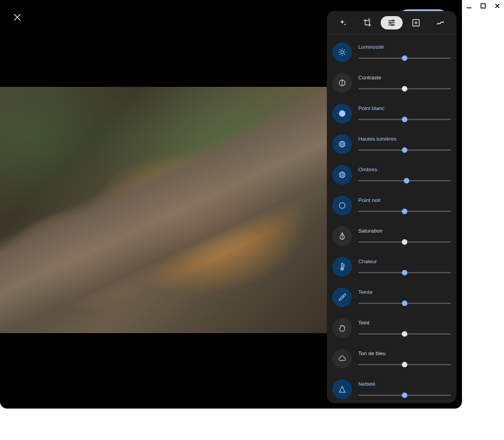 The image size is (504, 440). Describe the element at coordinates (392, 297) in the screenshot. I see `adjustment-tint: Teinte` at that location.